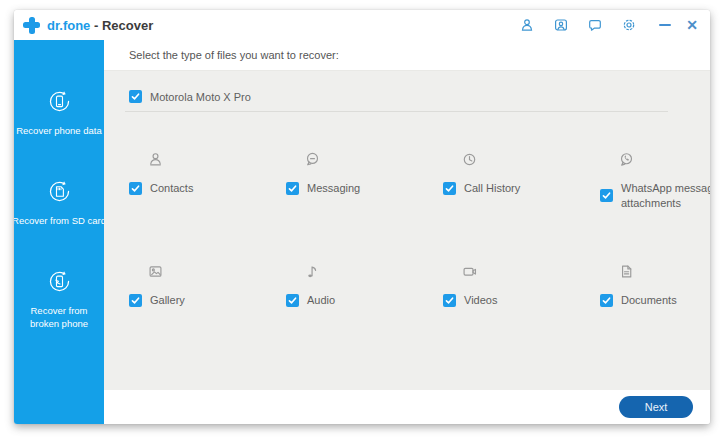  What do you see at coordinates (606, 196) in the screenshot?
I see `whatsapp-checkbox` at bounding box center [606, 196].